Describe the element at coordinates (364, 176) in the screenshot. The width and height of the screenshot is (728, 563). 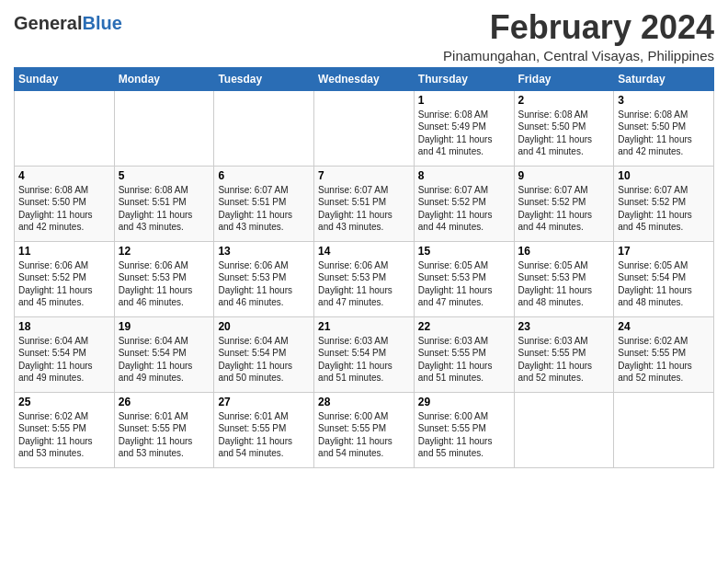
I see `day-number: 7` at that location.